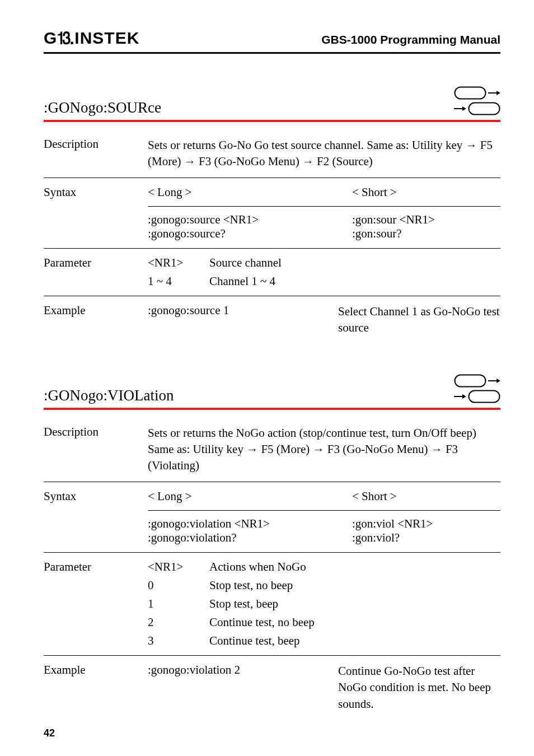  What do you see at coordinates (355, 263) in the screenshot?
I see `param-val: Source channel` at bounding box center [355, 263].